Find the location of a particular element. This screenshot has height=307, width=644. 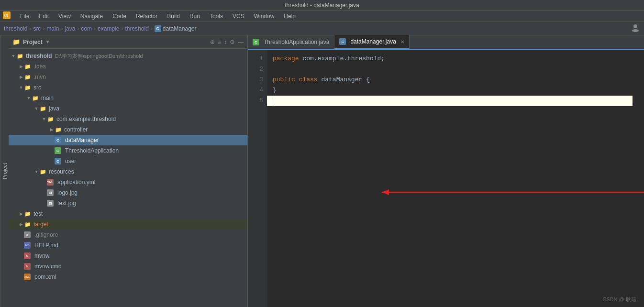

java-class-icon: C is located at coordinates (58, 140).